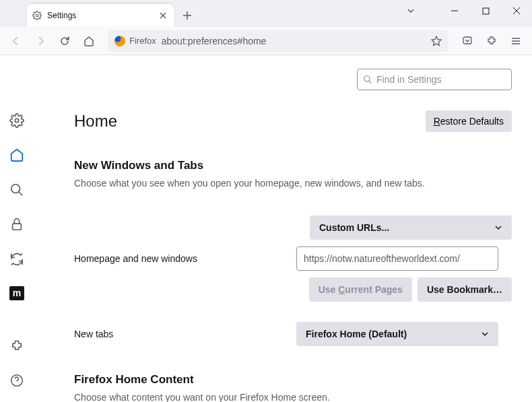  What do you see at coordinates (293, 166) in the screenshot?
I see `section-new-windows-title: New Windows and Tabs` at bounding box center [293, 166].